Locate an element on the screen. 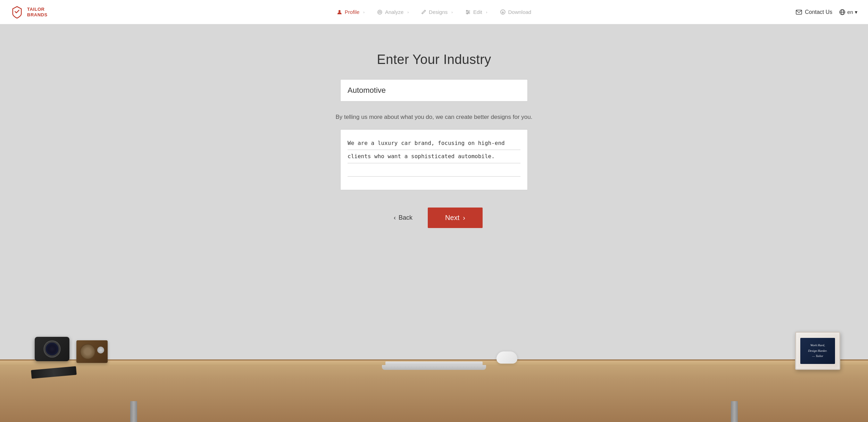  download-icon is located at coordinates (503, 12).